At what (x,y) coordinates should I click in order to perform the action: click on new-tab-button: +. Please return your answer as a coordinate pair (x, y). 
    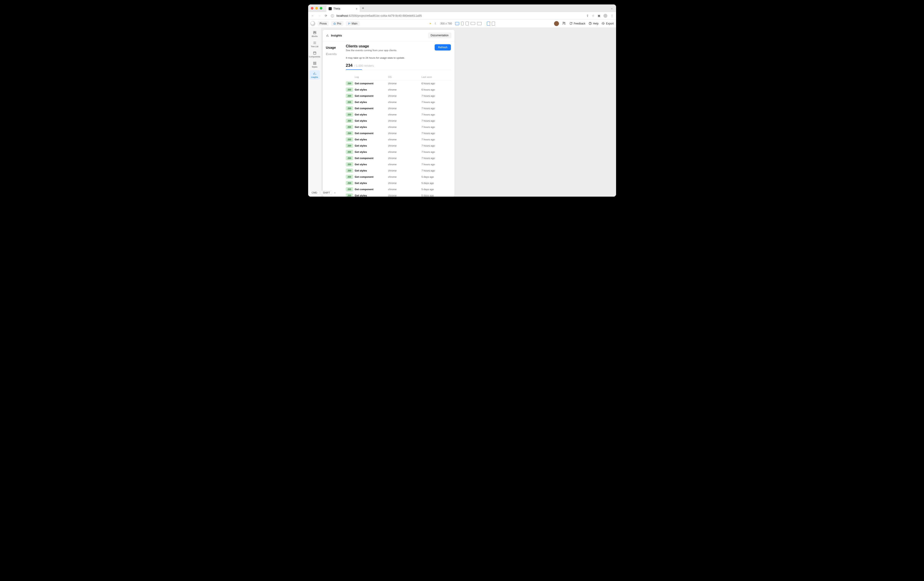
    Looking at the image, I should click on (363, 8).